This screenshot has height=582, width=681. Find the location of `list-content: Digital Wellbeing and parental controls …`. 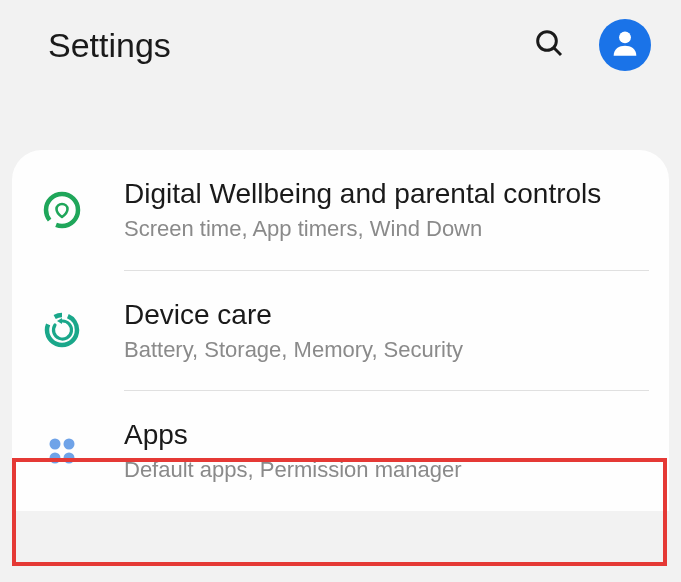

list-content: Digital Wellbeing and parental controls … is located at coordinates (386, 210).